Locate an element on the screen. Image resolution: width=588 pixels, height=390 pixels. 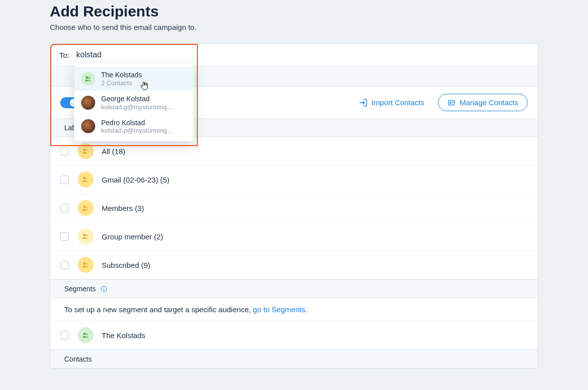
label-row: Gmail (02-06-23) (5) is located at coordinates (294, 180).